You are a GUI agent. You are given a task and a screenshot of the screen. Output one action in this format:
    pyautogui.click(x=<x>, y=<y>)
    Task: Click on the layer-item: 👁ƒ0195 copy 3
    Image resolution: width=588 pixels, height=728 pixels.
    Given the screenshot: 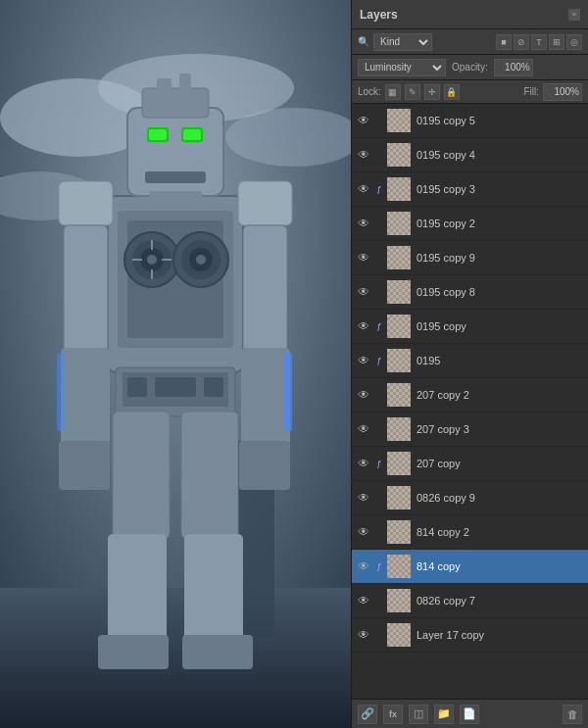 What is the action you would take?
    pyautogui.click(x=470, y=190)
    